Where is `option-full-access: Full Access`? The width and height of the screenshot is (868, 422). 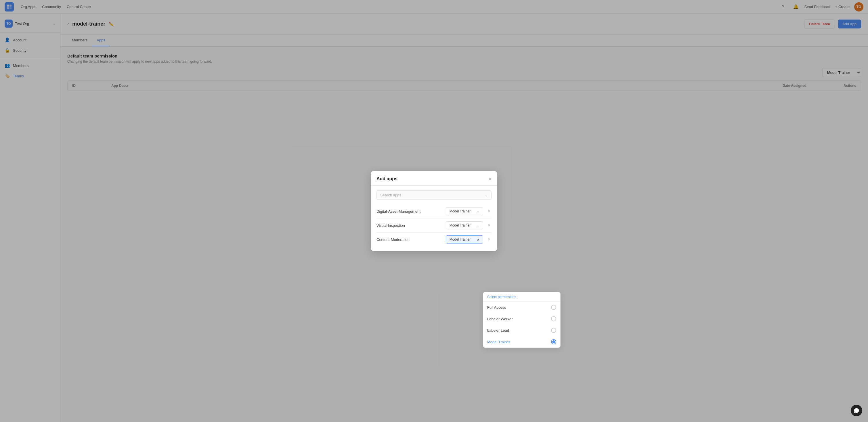
option-full-access: Full Access is located at coordinates (522, 307).